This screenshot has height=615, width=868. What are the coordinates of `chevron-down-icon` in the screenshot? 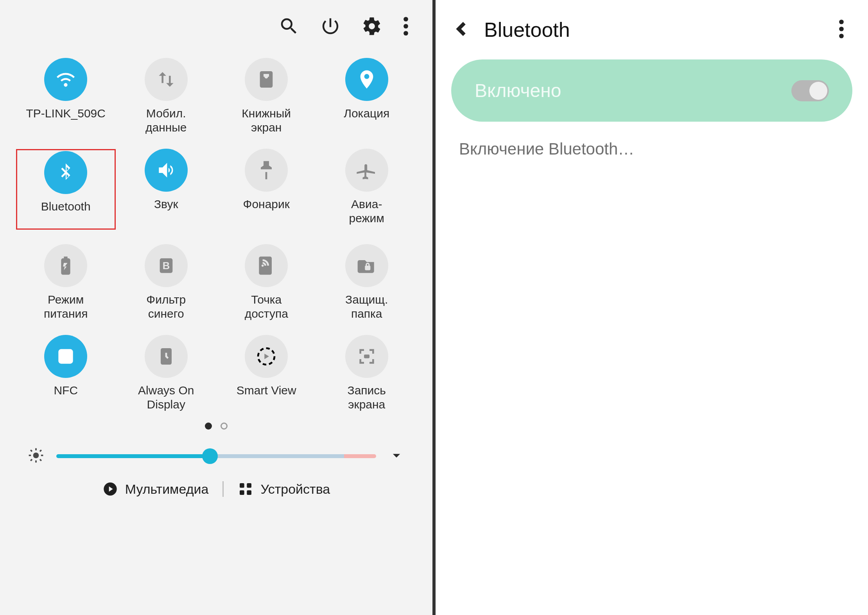 It's located at (396, 456).